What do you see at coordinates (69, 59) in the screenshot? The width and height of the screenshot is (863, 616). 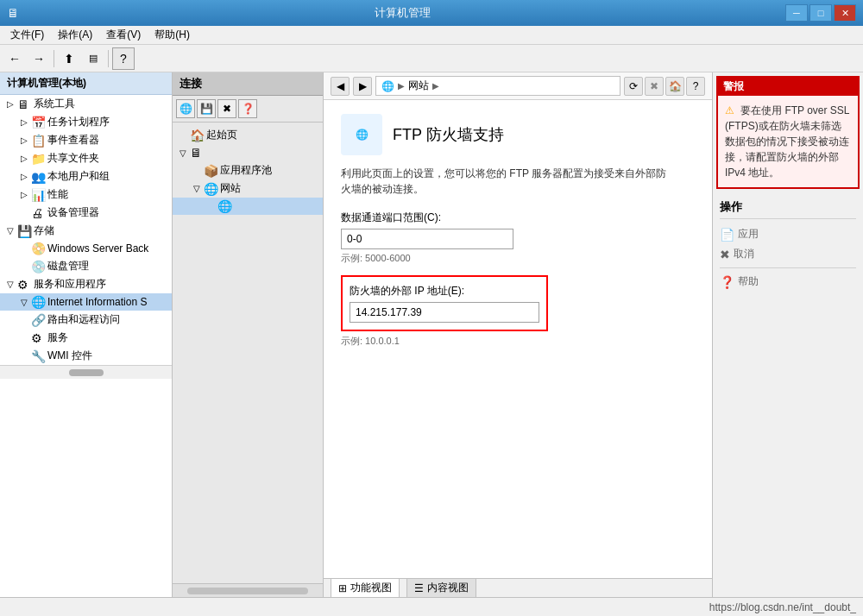 I see `up-button: ⬆` at bounding box center [69, 59].